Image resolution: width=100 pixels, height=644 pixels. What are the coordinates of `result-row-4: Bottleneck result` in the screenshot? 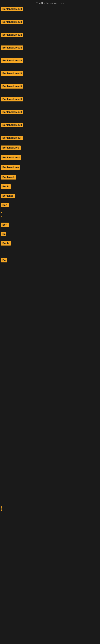 It's located at (50, 48).